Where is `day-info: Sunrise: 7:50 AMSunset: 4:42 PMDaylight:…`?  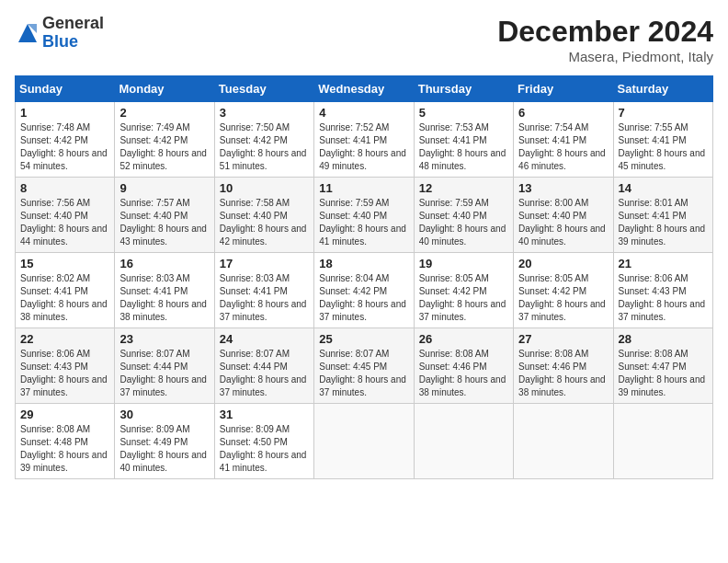 day-info: Sunrise: 7:50 AMSunset: 4:42 PMDaylight:… is located at coordinates (265, 147).